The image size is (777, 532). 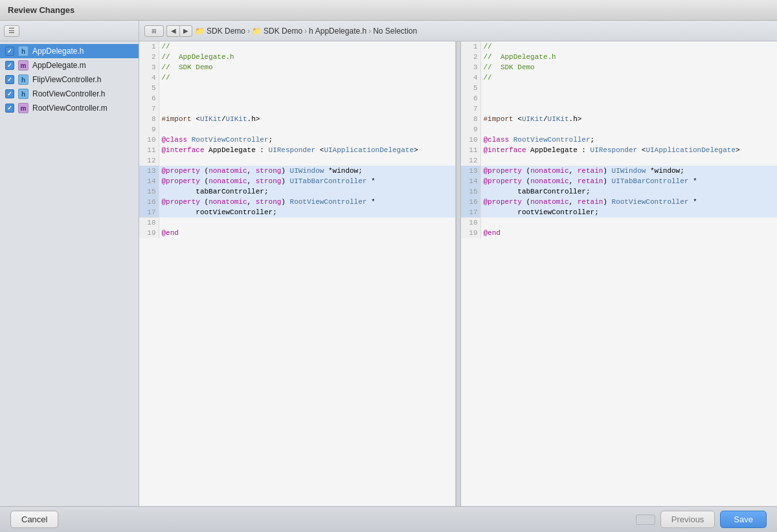 I want to click on line-content: // SDK Demo, so click(x=629, y=67).